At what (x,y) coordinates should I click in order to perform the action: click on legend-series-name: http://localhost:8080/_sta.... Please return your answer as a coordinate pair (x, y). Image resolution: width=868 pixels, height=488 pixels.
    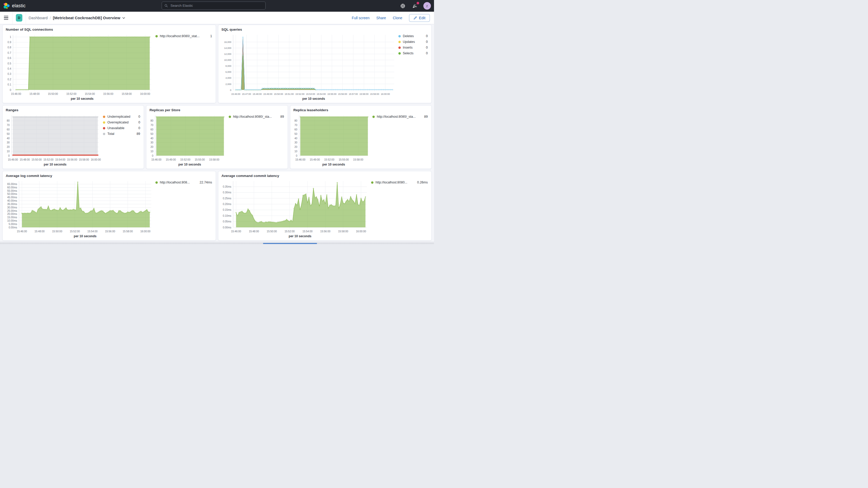
    Looking at the image, I should click on (255, 117).